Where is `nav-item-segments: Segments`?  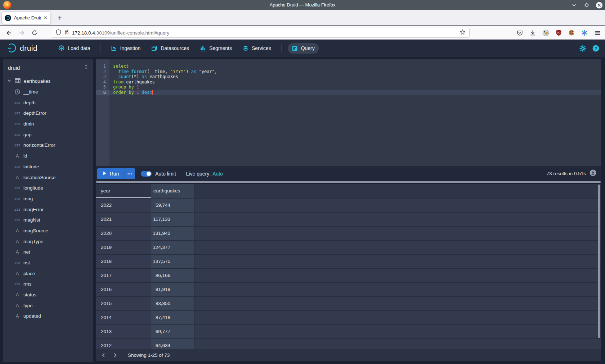
nav-item-segments: Segments is located at coordinates (216, 48).